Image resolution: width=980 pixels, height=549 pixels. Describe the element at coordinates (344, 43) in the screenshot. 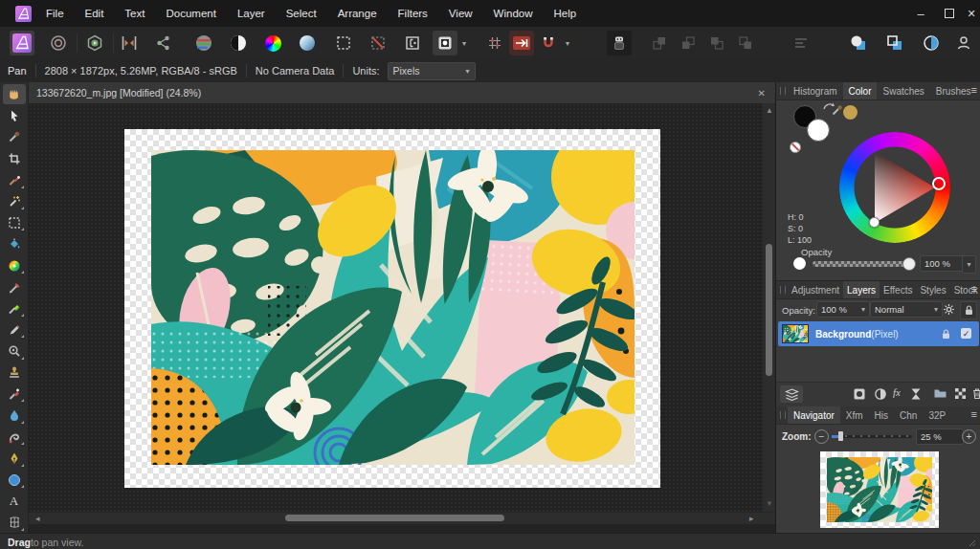

I see `new-selection-button` at that location.